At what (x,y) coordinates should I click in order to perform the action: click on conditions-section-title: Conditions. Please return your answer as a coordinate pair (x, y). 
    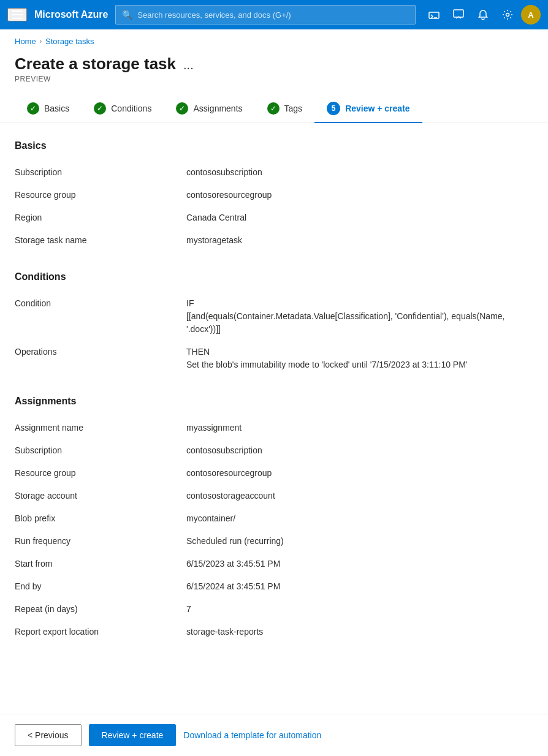
    Looking at the image, I should click on (274, 277).